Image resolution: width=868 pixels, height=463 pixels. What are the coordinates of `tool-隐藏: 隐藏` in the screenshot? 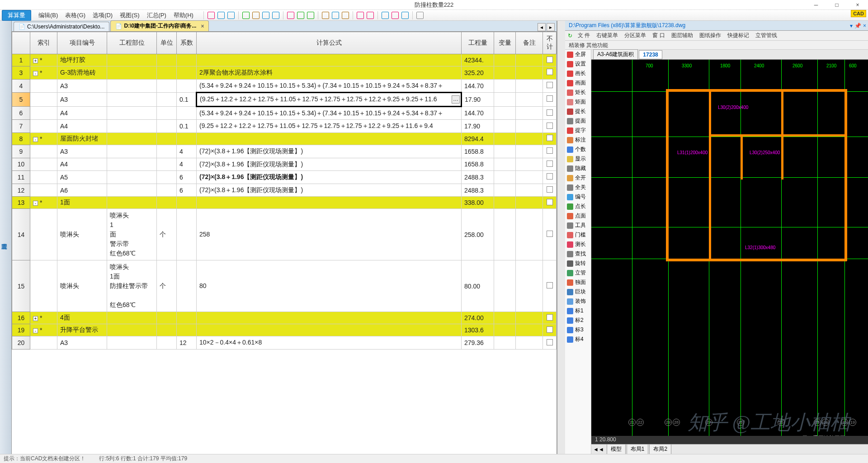 It's located at (578, 168).